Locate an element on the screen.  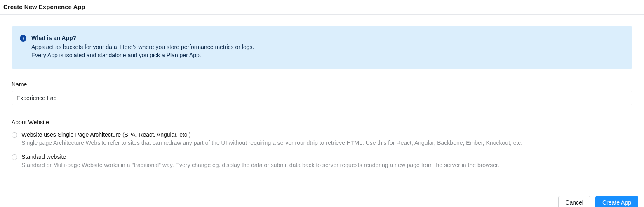
name-input is located at coordinates (322, 98).